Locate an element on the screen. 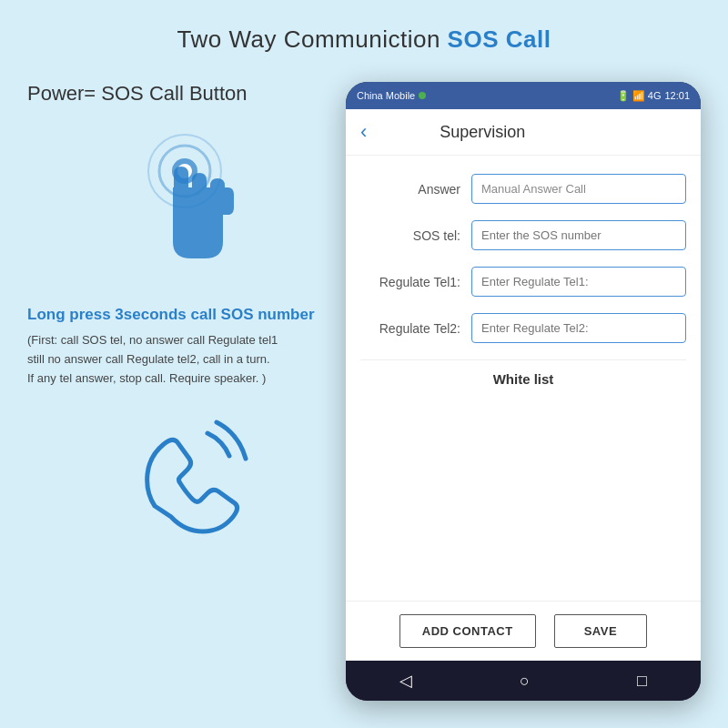 The height and width of the screenshot is (728, 728). add-contact-button: ADD CONTACT is located at coordinates (468, 632).